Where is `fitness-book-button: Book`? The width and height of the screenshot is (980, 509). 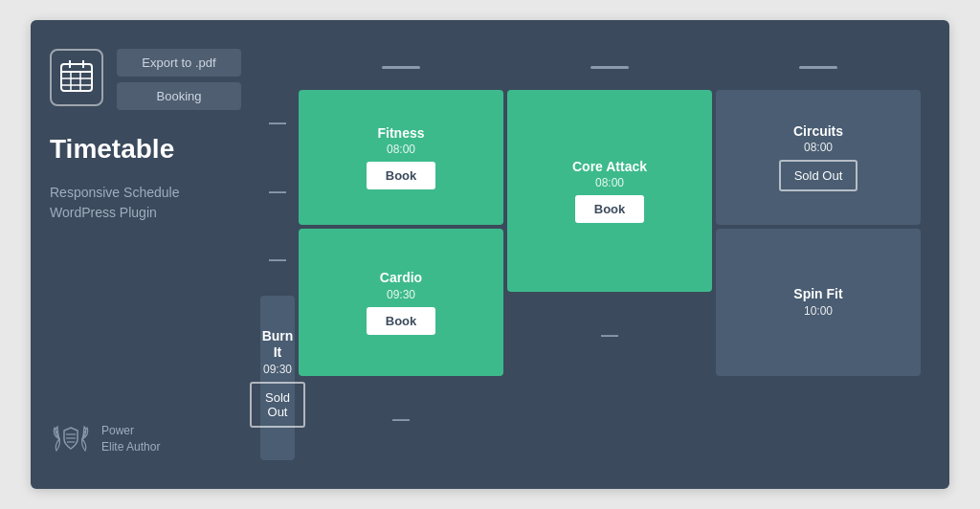 fitness-book-button: Book is located at coordinates (402, 176).